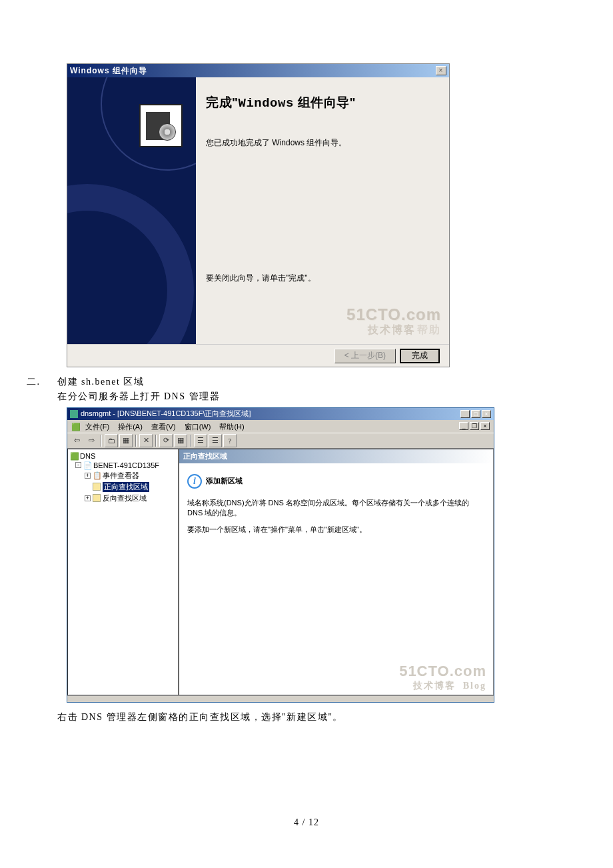 The height and width of the screenshot is (868, 613). I want to click on zone-desc: 域名称系统(DNS)允许将 DNS 名称空间分成区域。每个区域存储有关一个或多个…, so click(336, 508).